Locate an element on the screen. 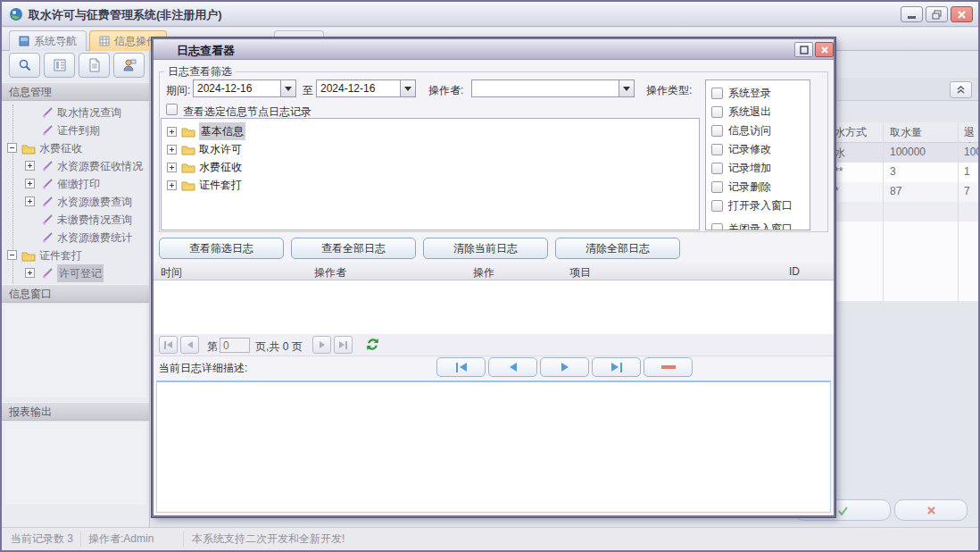  type-option: 记录删除 is located at coordinates (760, 188).